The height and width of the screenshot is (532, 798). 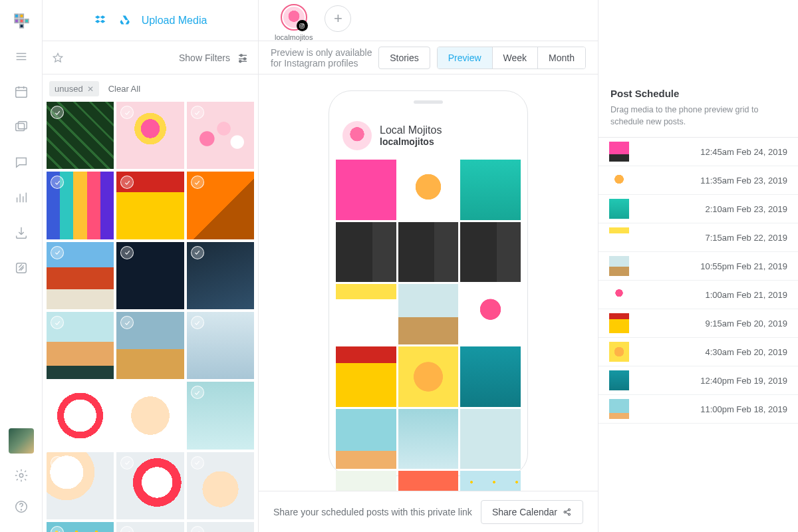 I want to click on show-filters-button: Show Filters, so click(x=205, y=58).